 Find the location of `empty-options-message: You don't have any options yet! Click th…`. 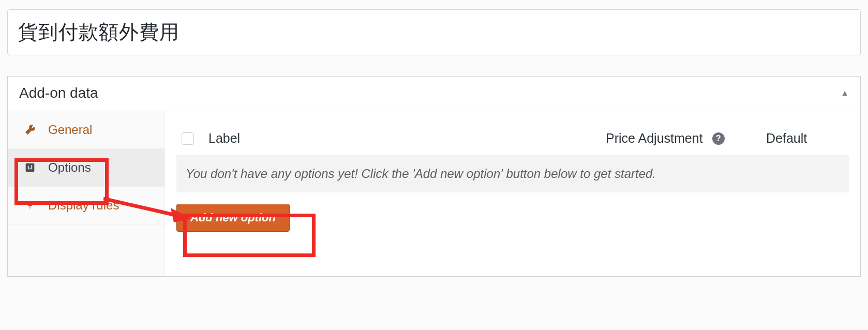

empty-options-message: You don't have any options yet! Click th… is located at coordinates (513, 174).